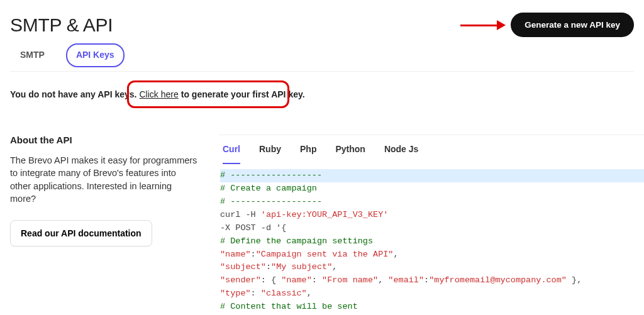 Image resolution: width=644 pixels, height=315 pixels. What do you see at coordinates (96, 55) in the screenshot?
I see `tab-api-keys: API Keys` at bounding box center [96, 55].